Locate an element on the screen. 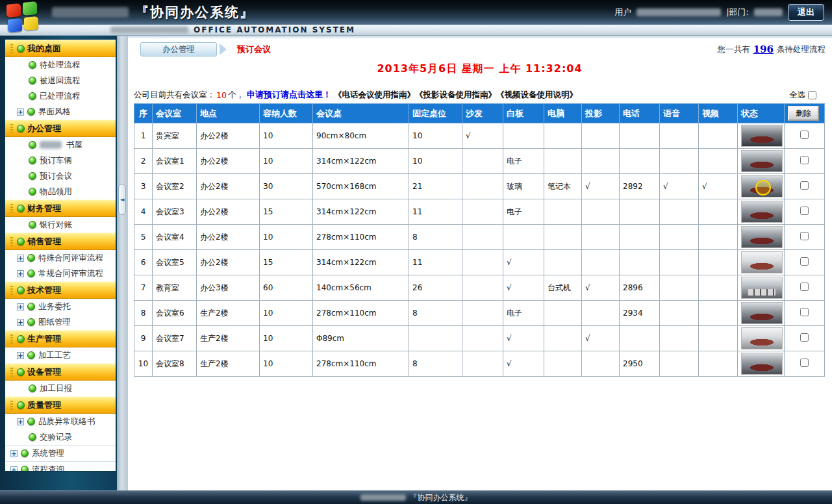 The width and height of the screenshot is (832, 504). logout-button: 退出 is located at coordinates (806, 12).